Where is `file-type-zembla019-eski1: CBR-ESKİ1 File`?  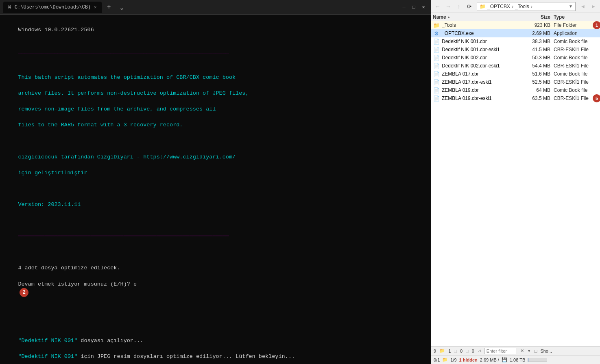 file-type-zembla019-eski1: CBR-ESKİ1 File is located at coordinates (576, 98).